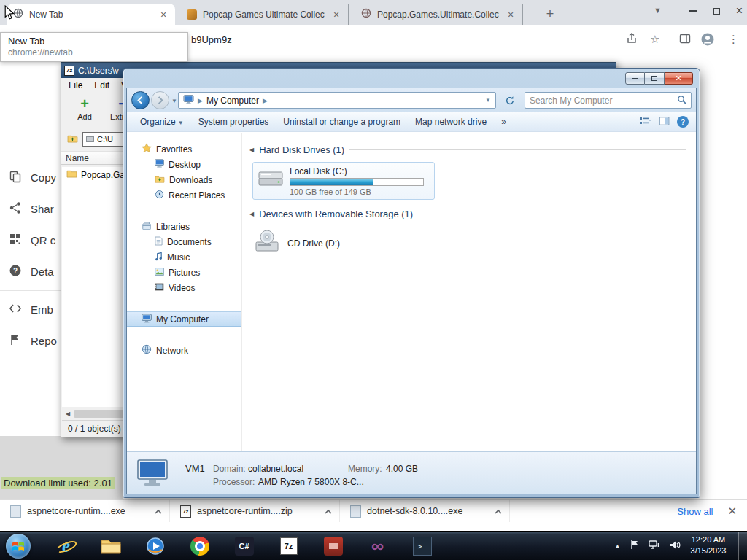  What do you see at coordinates (740, 11) in the screenshot?
I see `close-icon: ×` at bounding box center [740, 11].